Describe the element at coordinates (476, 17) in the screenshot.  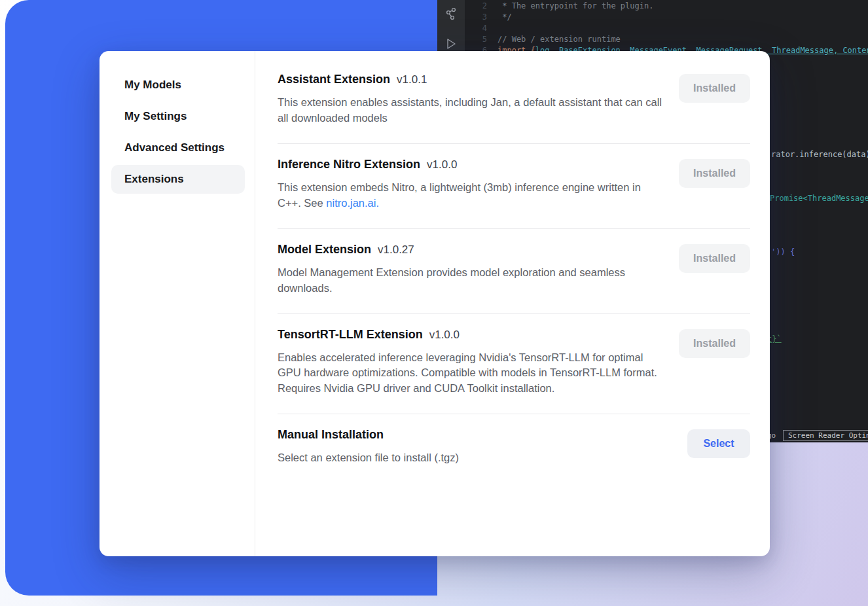
I see `line-number: 3` at that location.